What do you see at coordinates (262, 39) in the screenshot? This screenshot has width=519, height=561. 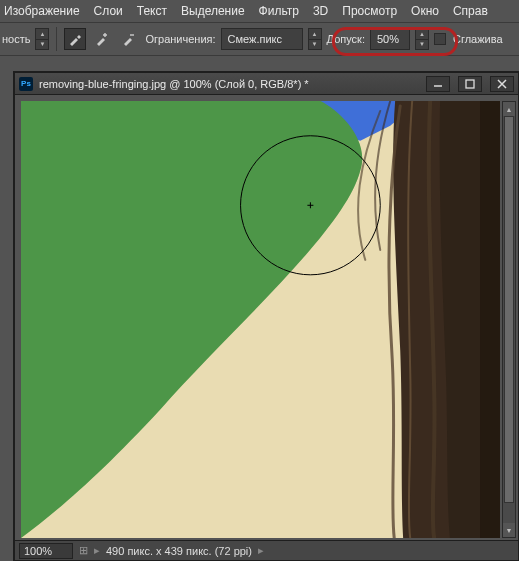 I see `constraints-dropdown: Смеж.пикс` at bounding box center [262, 39].